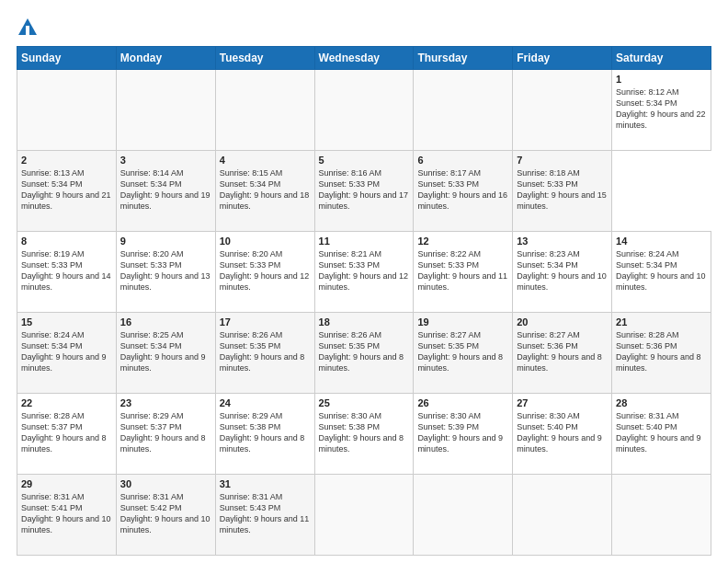 Image resolution: width=728 pixels, height=563 pixels. What do you see at coordinates (662, 110) in the screenshot?
I see `calendar-day: 1Sunrise: 8:12 AMSunset: 5:34 PMDaylight…` at bounding box center [662, 110].